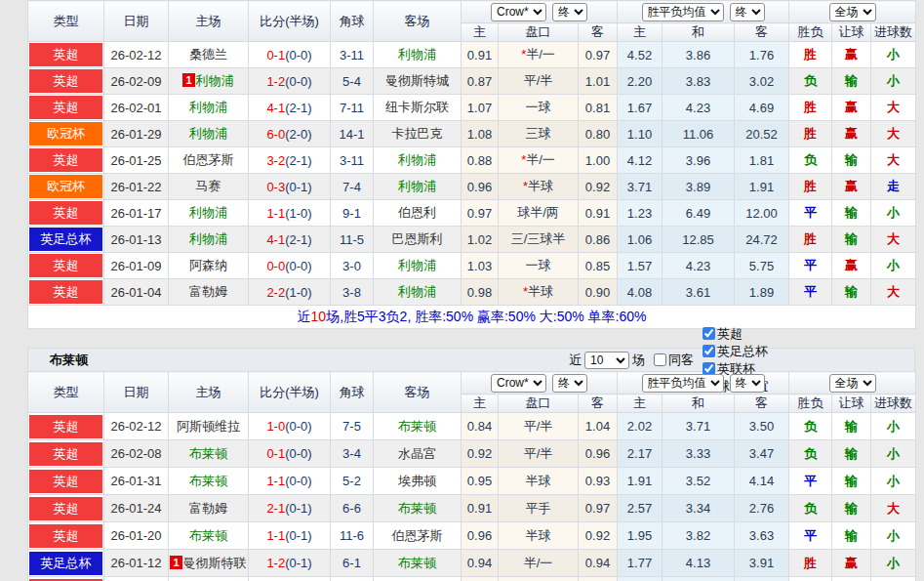 The height and width of the screenshot is (581, 924). Describe the element at coordinates (660, 359) in the screenshot. I see `same-away-checkbox` at that location.